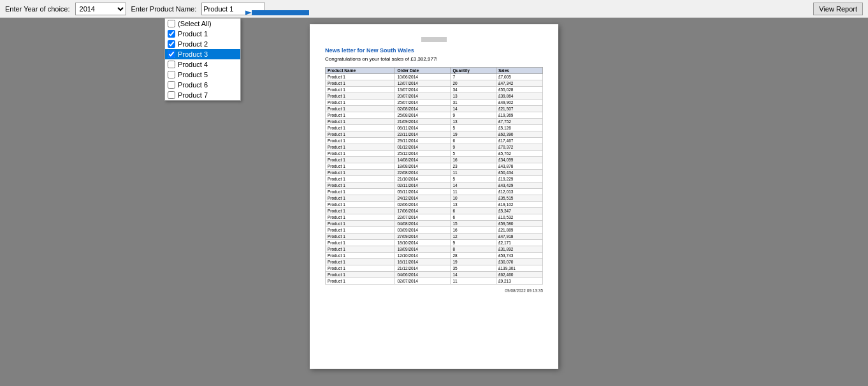 The height and width of the screenshot is (386, 868). Describe the element at coordinates (473, 237) in the screenshot. I see `table-cell: 12` at that location.